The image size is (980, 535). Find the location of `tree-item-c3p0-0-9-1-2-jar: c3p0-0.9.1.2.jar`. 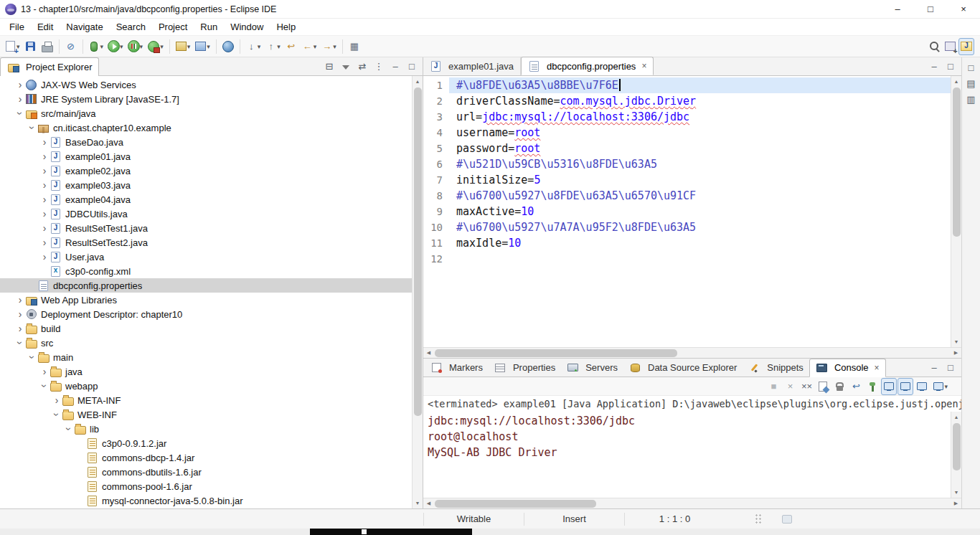

tree-item-c3p0-0-9-1-2-jar: c3p0-0.9.1.2.jar is located at coordinates (206, 443).